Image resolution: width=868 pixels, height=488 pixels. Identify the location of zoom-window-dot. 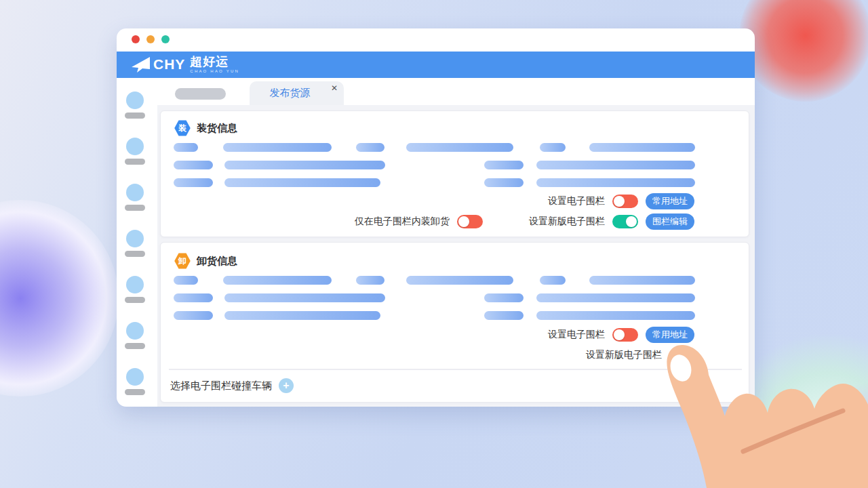
(165, 39).